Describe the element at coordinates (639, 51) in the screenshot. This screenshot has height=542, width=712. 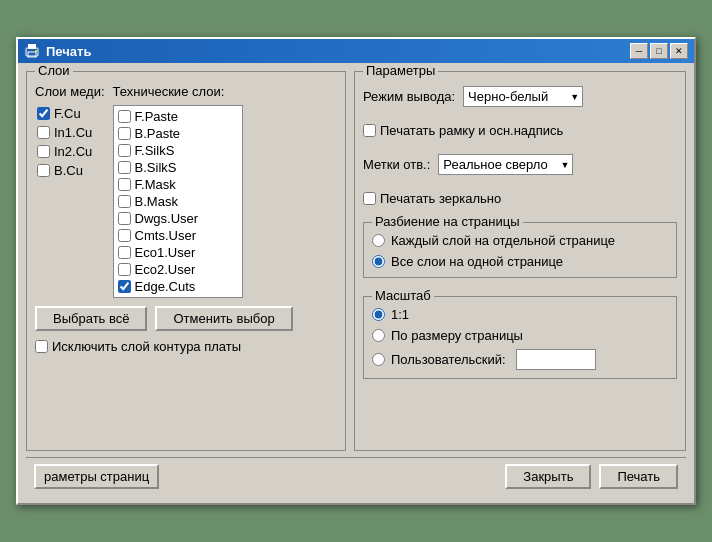
I see `minimize-button: ─` at that location.